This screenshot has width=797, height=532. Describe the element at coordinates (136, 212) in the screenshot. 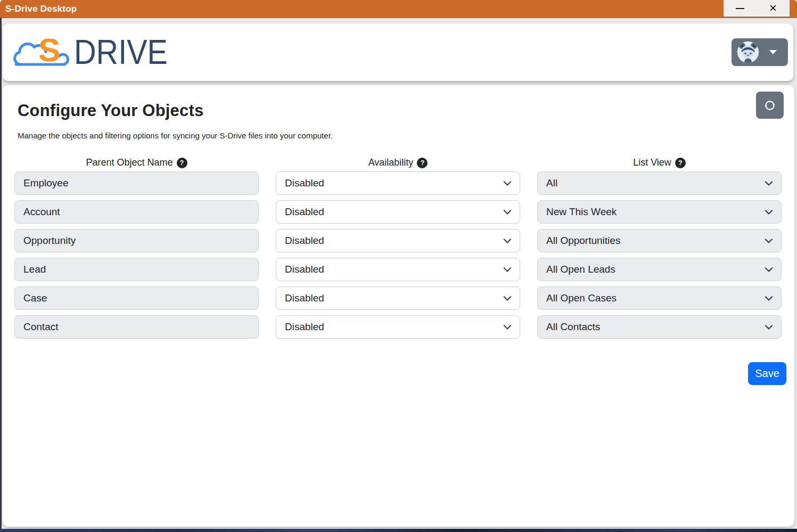

I see `parent-object-field: Account` at that location.